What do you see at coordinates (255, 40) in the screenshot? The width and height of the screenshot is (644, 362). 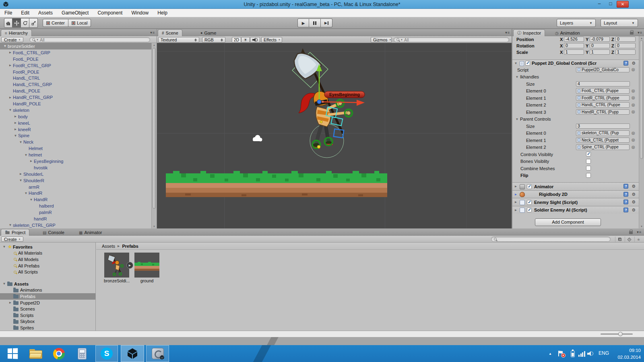 I see `audio-toggle-button` at bounding box center [255, 40].